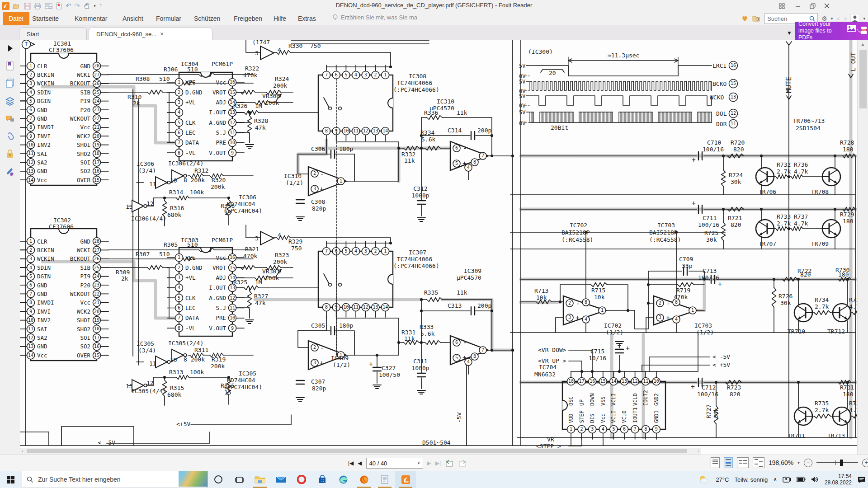 This screenshot has width=868, height=488. What do you see at coordinates (751, 480) in the screenshot?
I see `weather-desc: Teilw. sonnig` at bounding box center [751, 480].